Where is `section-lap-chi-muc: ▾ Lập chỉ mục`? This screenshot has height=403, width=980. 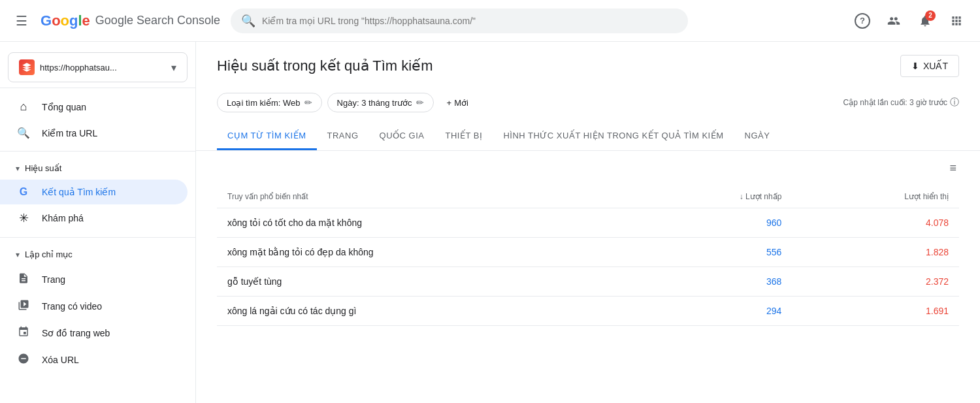
section-lap-chi-muc: ▾ Lập chỉ mục is located at coordinates (98, 255).